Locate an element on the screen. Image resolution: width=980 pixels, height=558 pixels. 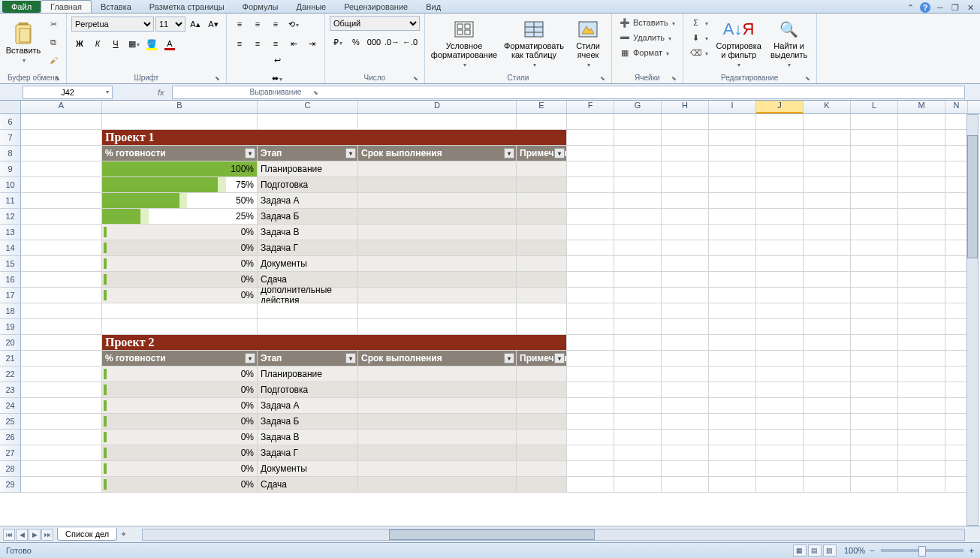
column-header-F: F is located at coordinates (590, 107).